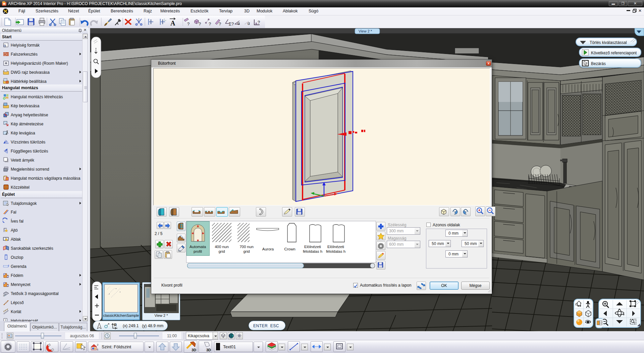  Describe the element at coordinates (231, 24) in the screenshot. I see `svg-text: Σ?` at that location.